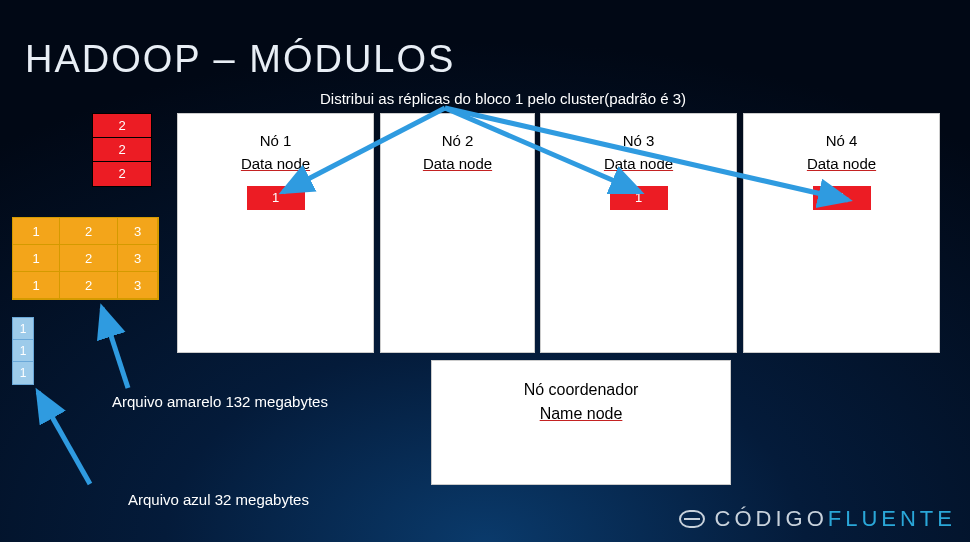 The height and width of the screenshot is (542, 970). What do you see at coordinates (581, 422) in the screenshot?
I see `coordinator-node: Nó coordenador Name node` at bounding box center [581, 422].